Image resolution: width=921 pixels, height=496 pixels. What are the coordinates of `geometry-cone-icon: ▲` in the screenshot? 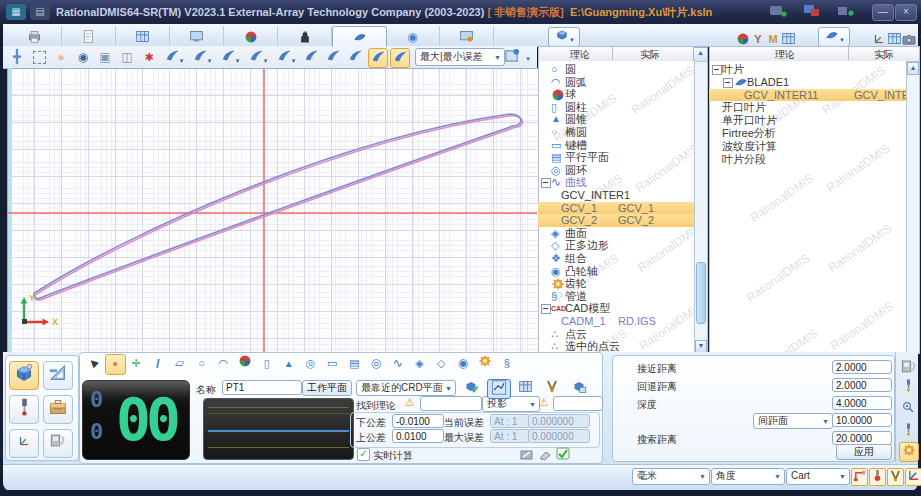 It's located at (288, 364).